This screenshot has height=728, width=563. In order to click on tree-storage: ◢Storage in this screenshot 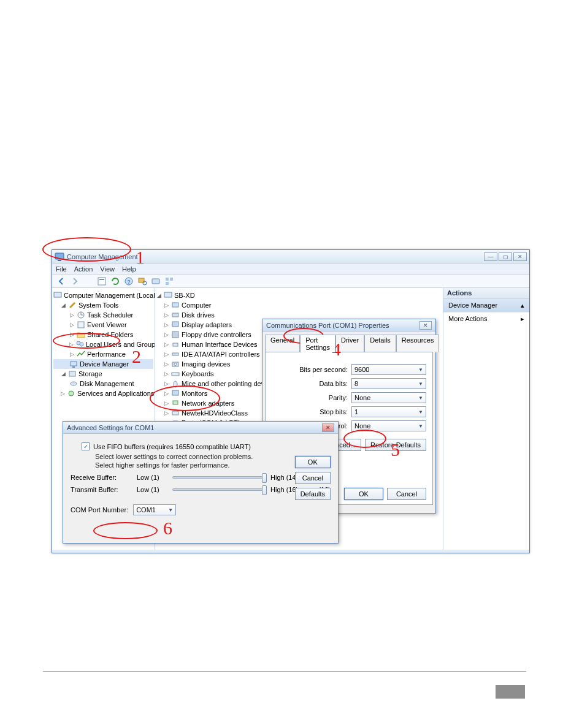, I will do `click(103, 374)`.